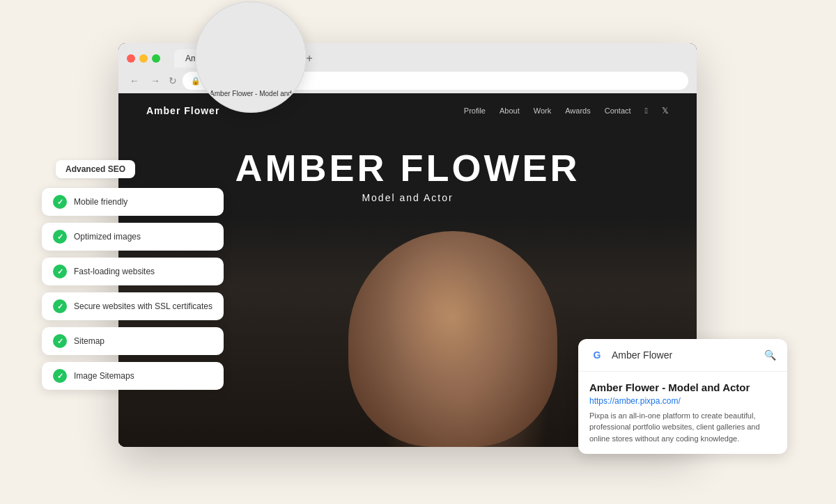  I want to click on back-button: ←, so click(134, 81).